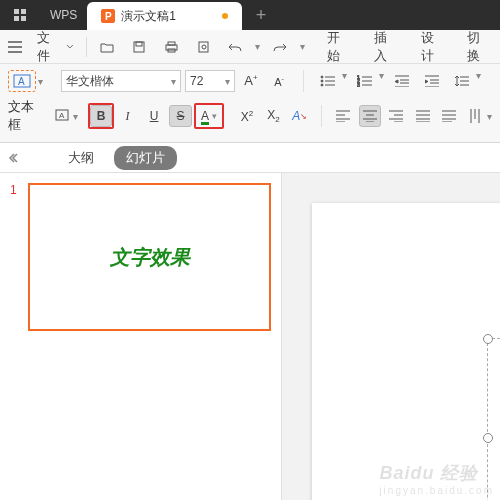 Image resolution: width=500 pixels, height=500 pixels. What do you see at coordinates (436, 478) in the screenshot?
I see `watermark: Baidu 经验 jingyan.baidu.com` at bounding box center [436, 478].